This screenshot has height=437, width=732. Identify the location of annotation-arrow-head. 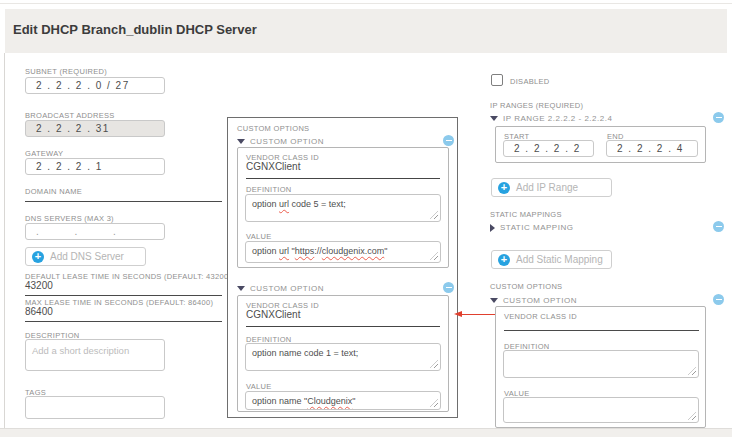
(458, 314).